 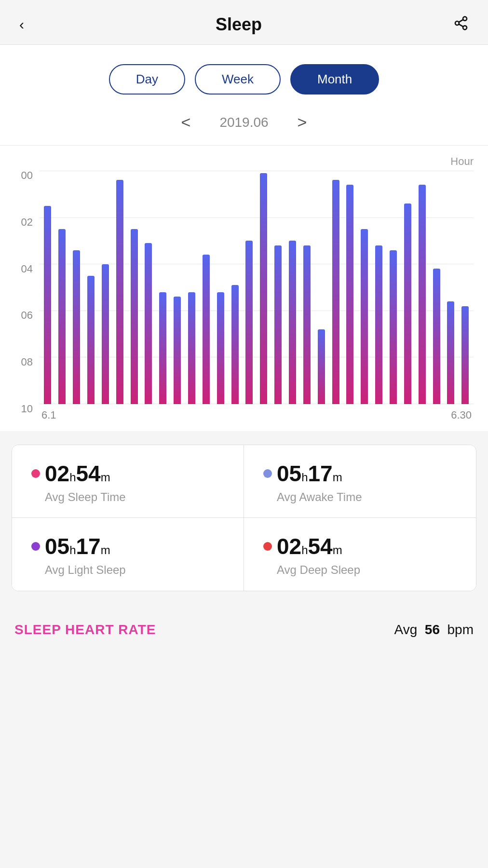 What do you see at coordinates (36, 474) in the screenshot?
I see `stat-dot-avg-sleep-time` at bounding box center [36, 474].